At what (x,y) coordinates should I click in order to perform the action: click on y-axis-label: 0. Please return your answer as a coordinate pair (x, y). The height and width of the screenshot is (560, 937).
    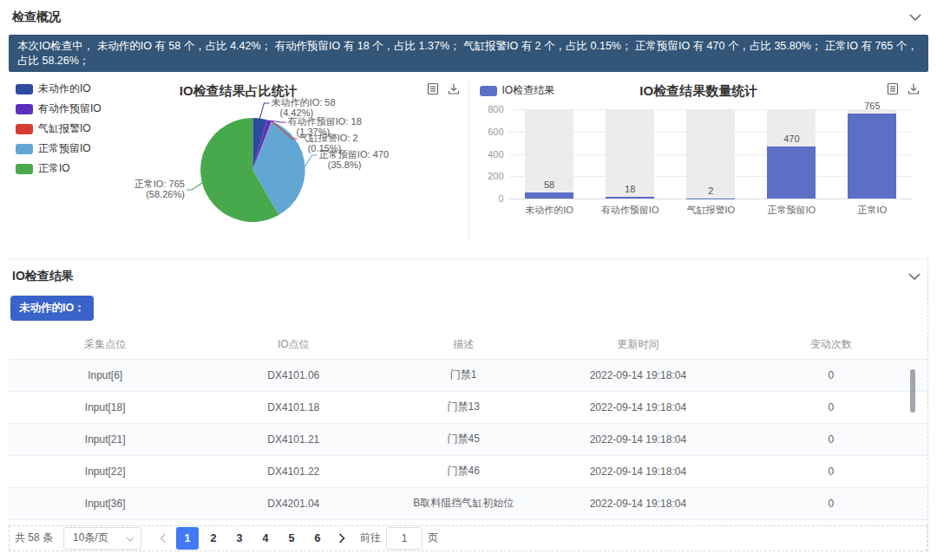
    Looking at the image, I should click on (488, 199).